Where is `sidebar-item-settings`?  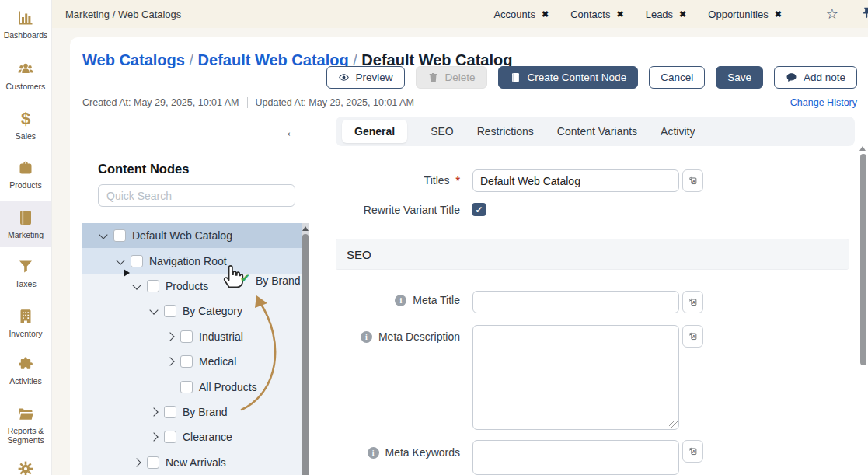 sidebar-item-settings is located at coordinates (26, 466).